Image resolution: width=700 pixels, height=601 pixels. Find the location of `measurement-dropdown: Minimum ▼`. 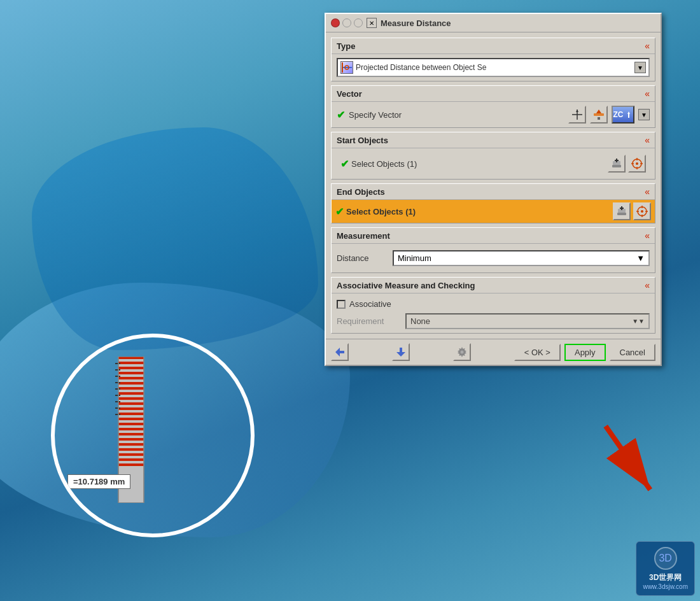

measurement-dropdown: Minimum ▼ is located at coordinates (521, 258).